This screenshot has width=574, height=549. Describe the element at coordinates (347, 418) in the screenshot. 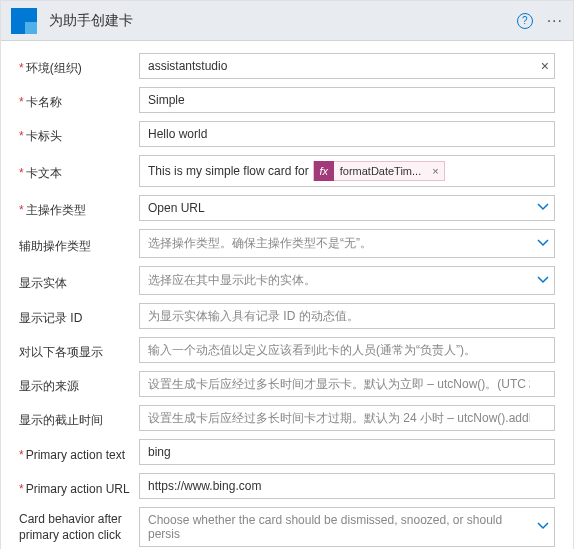

I see `input-display-deadline` at that location.